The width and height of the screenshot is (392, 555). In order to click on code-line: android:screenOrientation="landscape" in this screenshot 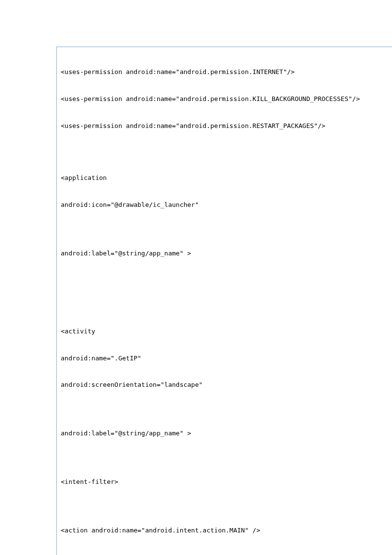, I will do `click(224, 385)`.